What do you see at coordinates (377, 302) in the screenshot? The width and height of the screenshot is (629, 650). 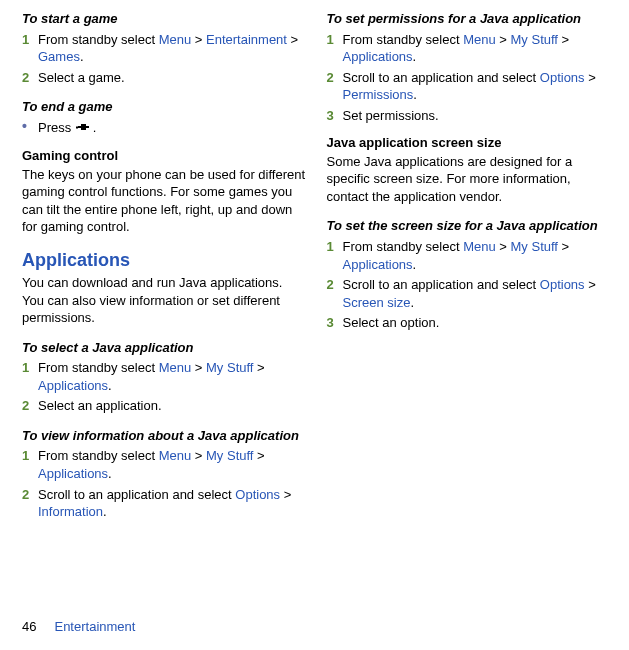 I see `link-screen-size: Screen size` at bounding box center [377, 302].